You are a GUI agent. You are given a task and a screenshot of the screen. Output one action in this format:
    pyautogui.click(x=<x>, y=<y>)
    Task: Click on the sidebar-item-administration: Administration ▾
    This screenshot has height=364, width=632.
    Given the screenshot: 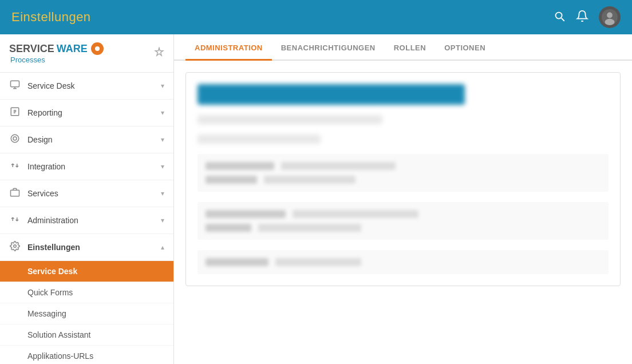 What is the action you would take?
    pyautogui.click(x=87, y=221)
    